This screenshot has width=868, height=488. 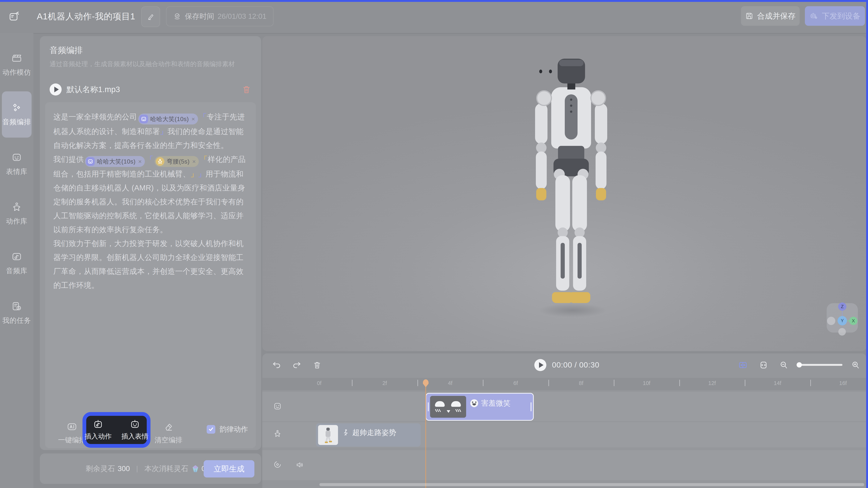 What do you see at coordinates (841, 16) in the screenshot?
I see `deploy-label: 下发到设备` at bounding box center [841, 16].